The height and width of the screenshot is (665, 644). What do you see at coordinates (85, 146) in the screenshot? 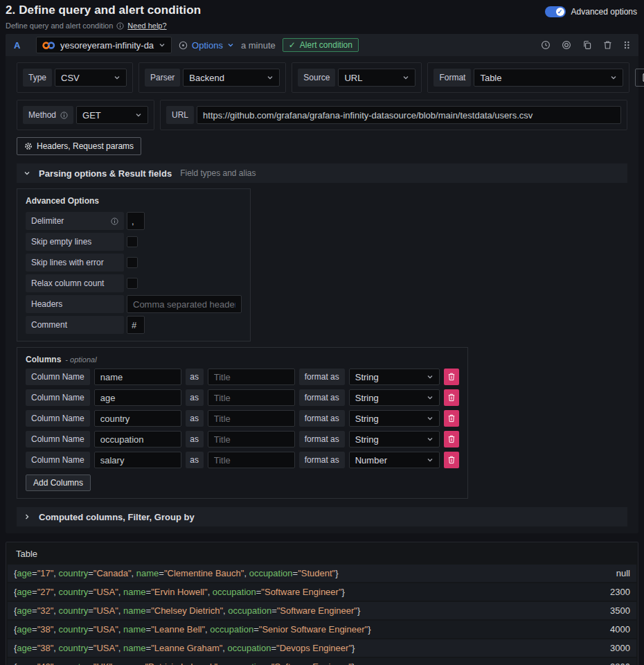
I see `headers-button-label: Headers, Request params` at bounding box center [85, 146].